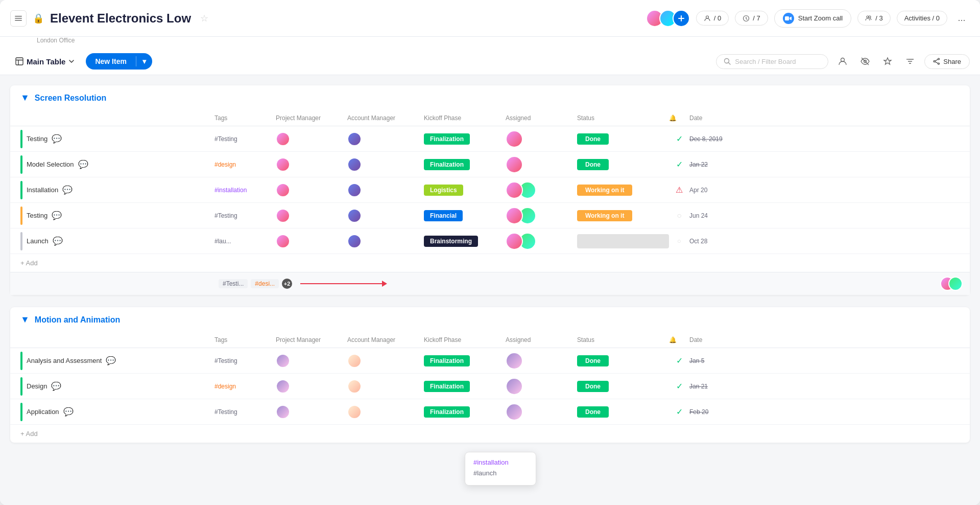 The width and height of the screenshot is (980, 505). I want to click on pin-icon-button, so click(888, 61).